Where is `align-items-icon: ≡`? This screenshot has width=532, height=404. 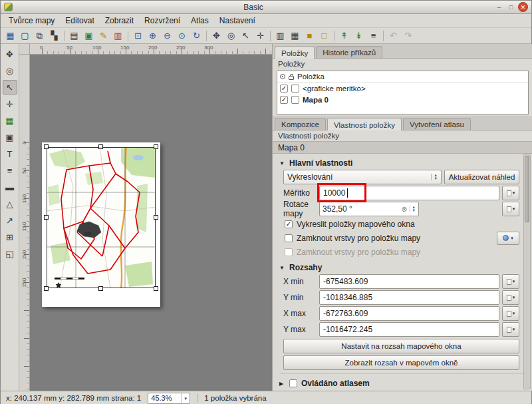 align-items-icon: ≡ is located at coordinates (374, 36).